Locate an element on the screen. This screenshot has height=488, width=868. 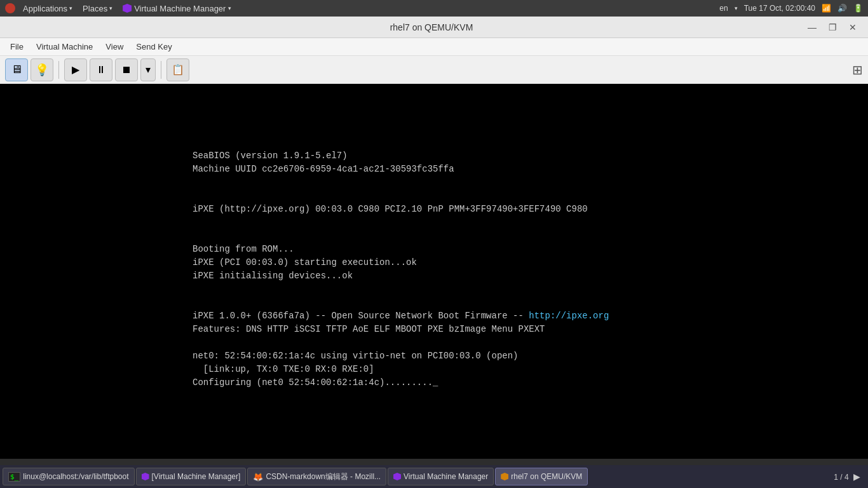
vmm-inactive-label: [Virtual Machine Manager] is located at coordinates (196, 477).